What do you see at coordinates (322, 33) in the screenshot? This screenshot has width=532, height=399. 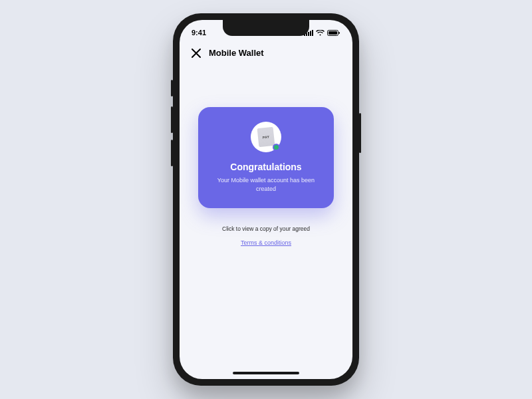 I see `status-indicators` at bounding box center [322, 33].